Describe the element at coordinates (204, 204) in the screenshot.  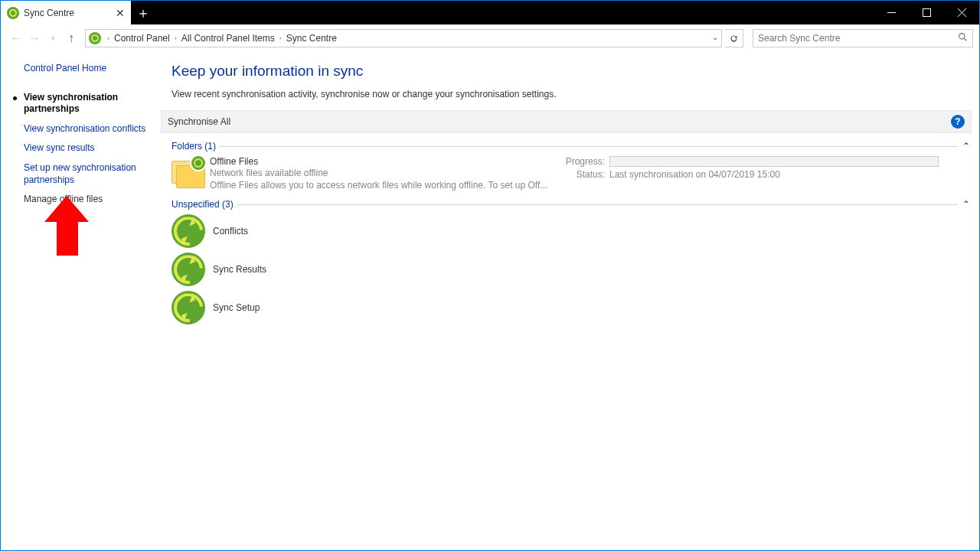
I see `group-title: Unspecified (3)` at that location.